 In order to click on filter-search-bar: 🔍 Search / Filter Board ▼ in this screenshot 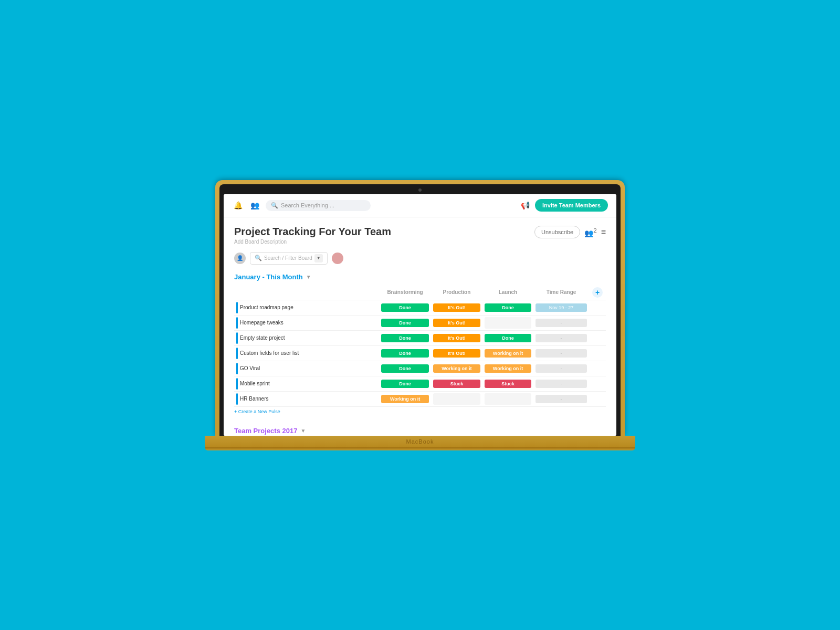, I will do `click(289, 258)`.